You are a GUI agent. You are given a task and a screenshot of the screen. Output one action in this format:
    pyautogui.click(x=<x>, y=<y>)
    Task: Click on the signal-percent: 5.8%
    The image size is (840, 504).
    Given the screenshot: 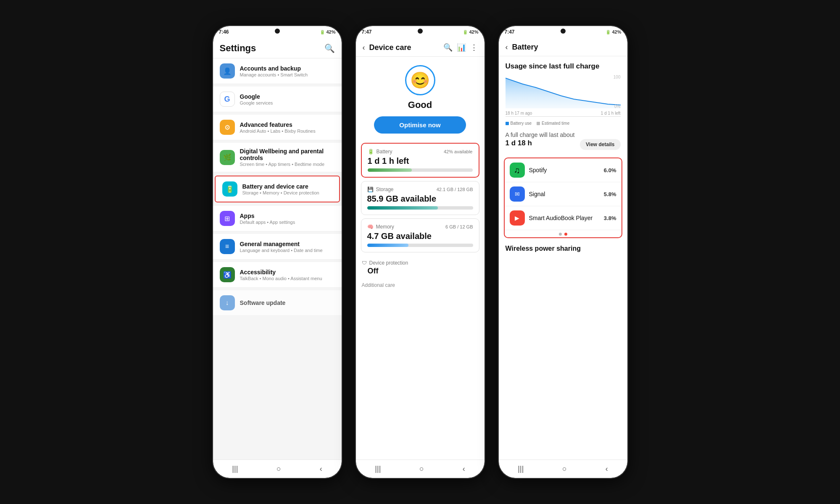 What is the action you would take?
    pyautogui.click(x=610, y=194)
    